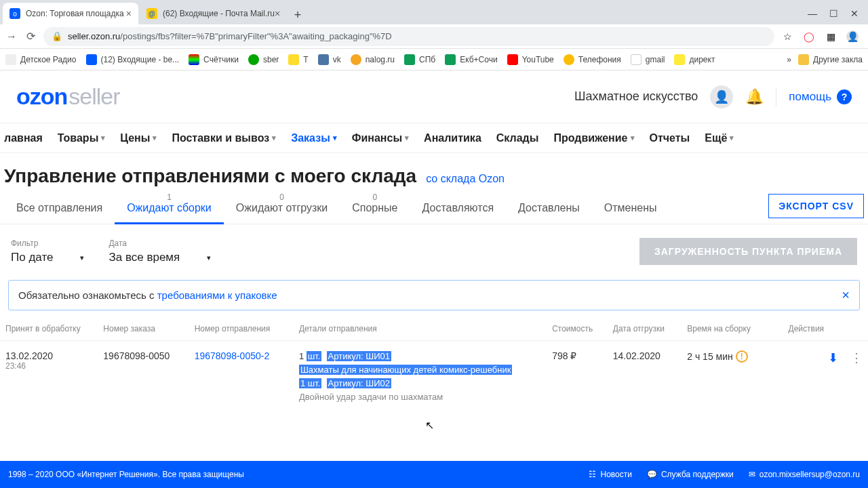 The image size is (868, 488). Describe the element at coordinates (54, 329) in the screenshot. I see `th-accepted: Принят в обработку` at that location.